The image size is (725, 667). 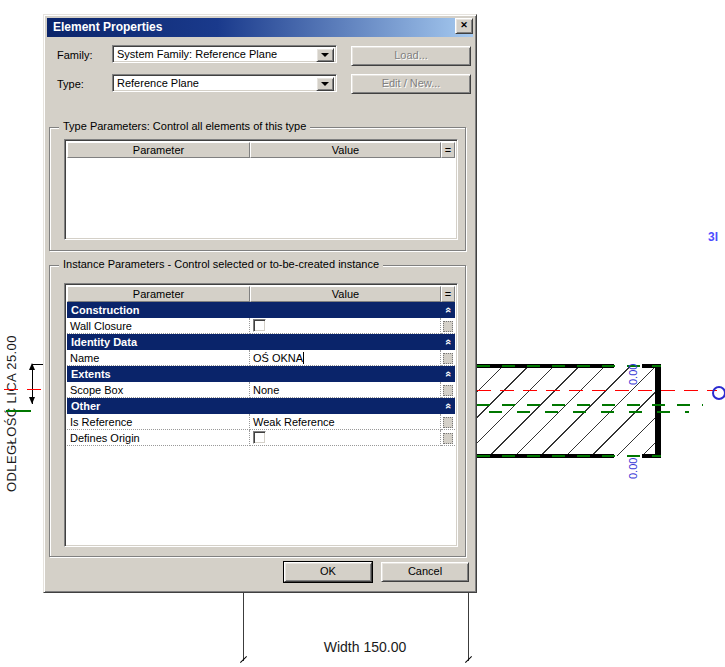 What do you see at coordinates (70, 84) in the screenshot?
I see `type-label: Type:` at bounding box center [70, 84].